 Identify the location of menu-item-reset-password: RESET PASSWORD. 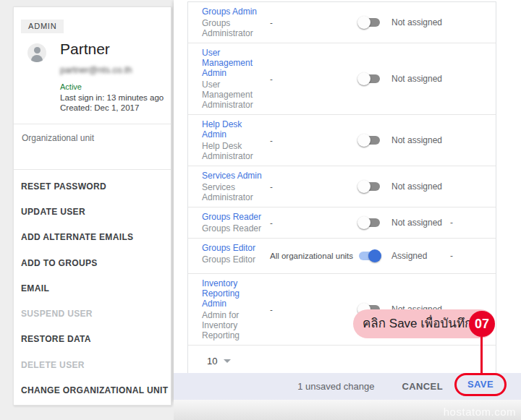
(93, 187).